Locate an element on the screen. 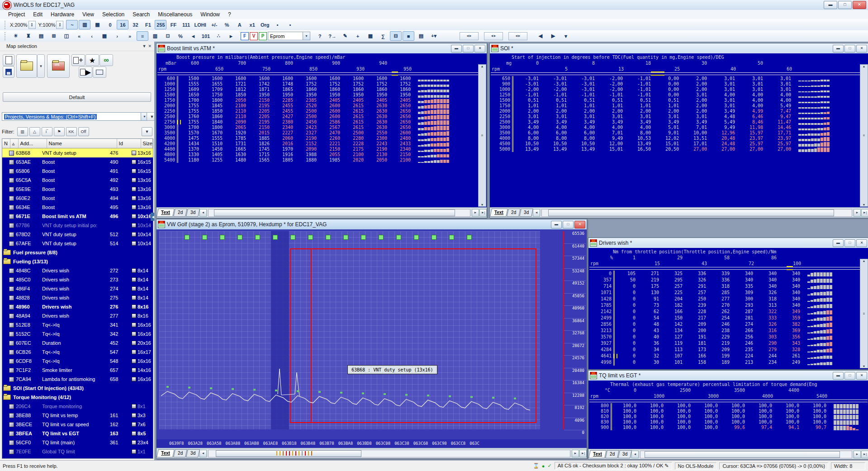 This screenshot has height=471, width=868. table-cell: 36 is located at coordinates (650, 343).